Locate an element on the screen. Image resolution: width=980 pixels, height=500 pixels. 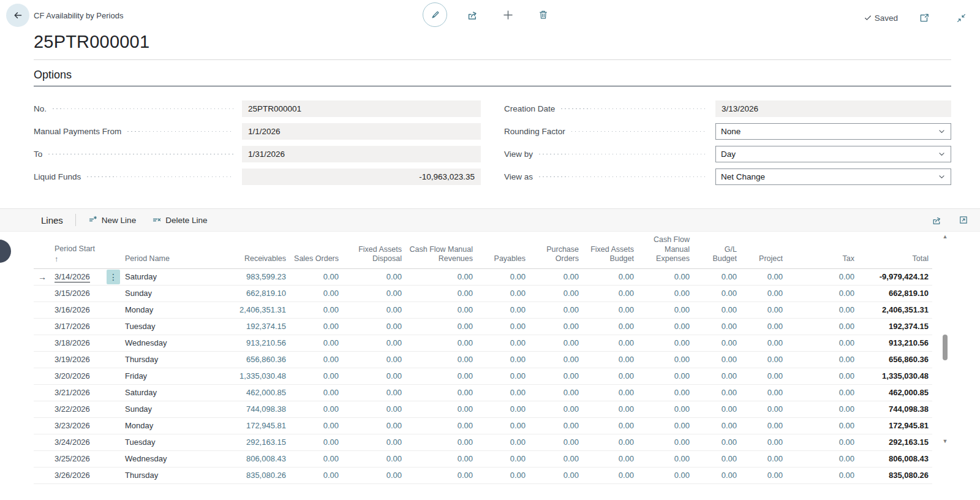
cell-receivables: 983,599.23 is located at coordinates (241, 277).